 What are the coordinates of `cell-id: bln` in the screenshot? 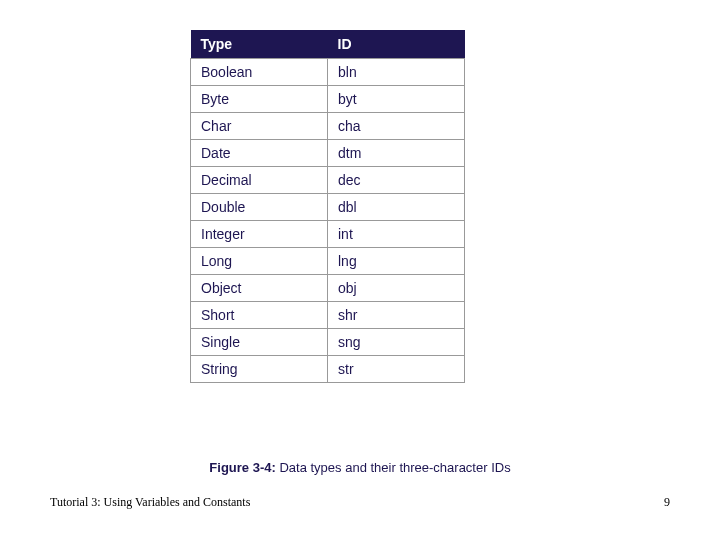 It's located at (396, 72).